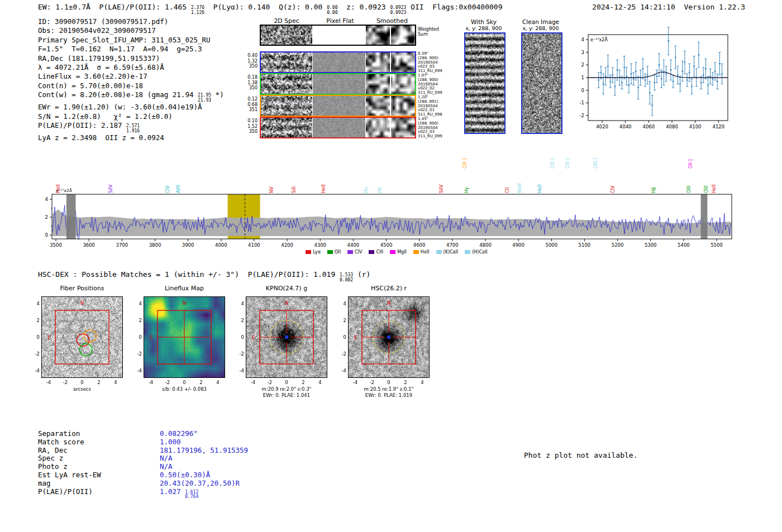  What do you see at coordinates (168, 190) in the screenshot?
I see `spectral-line-label: CIV` at bounding box center [168, 190].